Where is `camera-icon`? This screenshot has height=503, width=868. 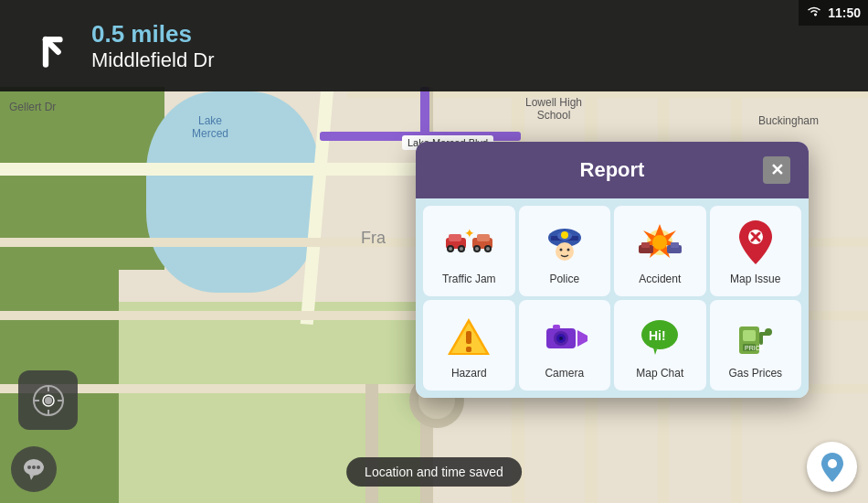 camera-icon is located at coordinates (565, 337).